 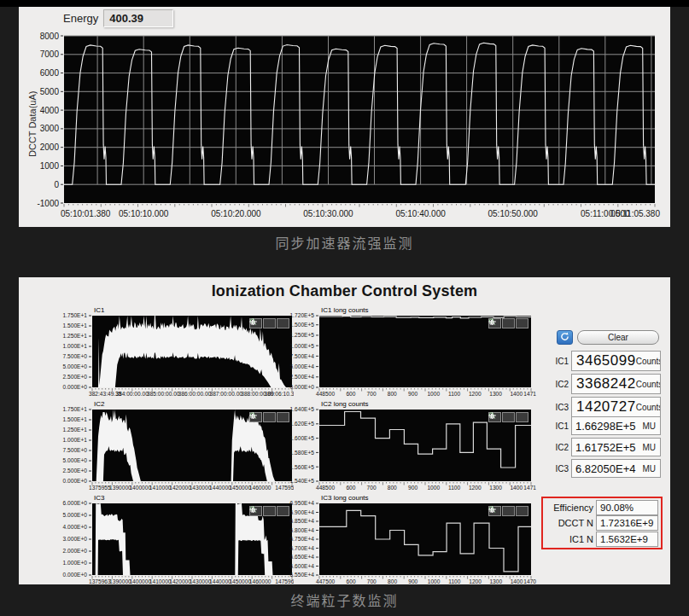 What do you see at coordinates (616, 361) in the screenshot?
I see `ic1-counts-field: 3465099 Counts` at bounding box center [616, 361].